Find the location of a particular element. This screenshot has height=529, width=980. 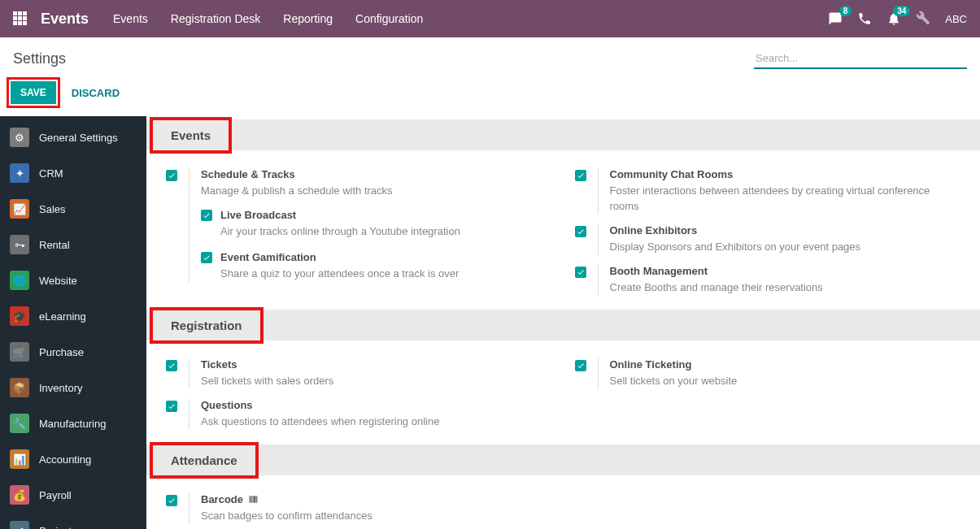

sidebar-item-accounting: 📊Accounting is located at coordinates (73, 459).